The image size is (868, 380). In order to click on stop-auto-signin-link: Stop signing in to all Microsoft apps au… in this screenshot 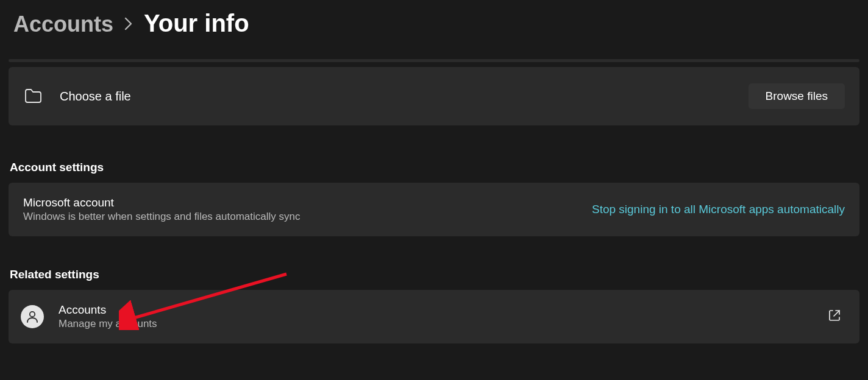, I will do `click(718, 209)`.